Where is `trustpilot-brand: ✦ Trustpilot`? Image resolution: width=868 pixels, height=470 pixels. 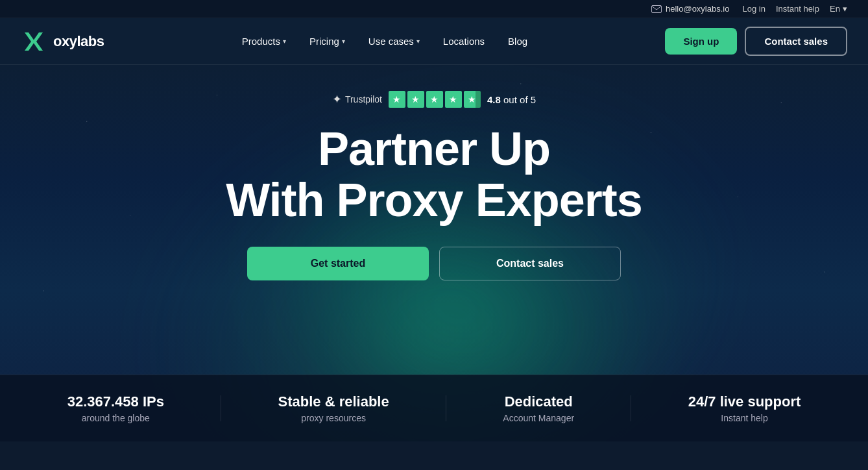
trustpilot-brand: ✦ Trustpilot is located at coordinates (357, 99).